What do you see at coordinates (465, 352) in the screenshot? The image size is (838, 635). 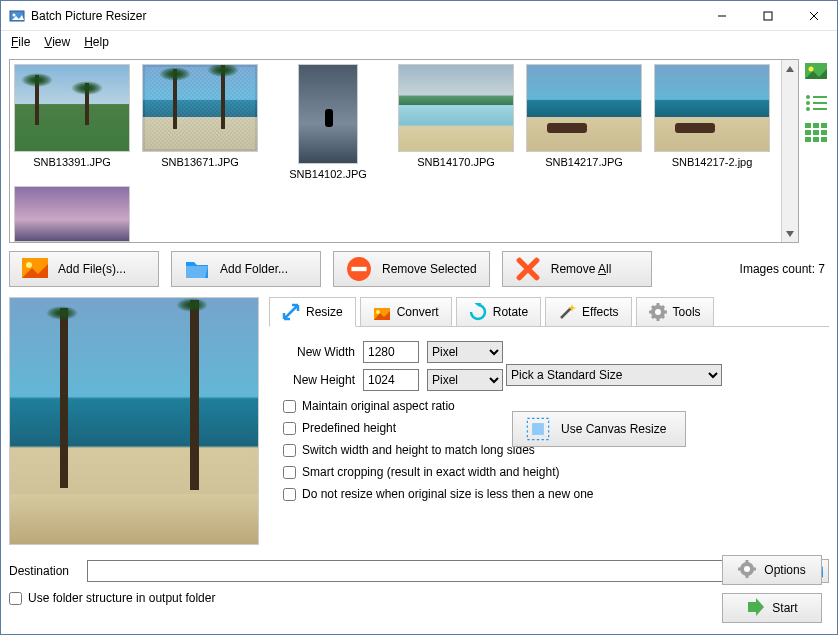 I see `width-unit-select: Pixel` at bounding box center [465, 352].